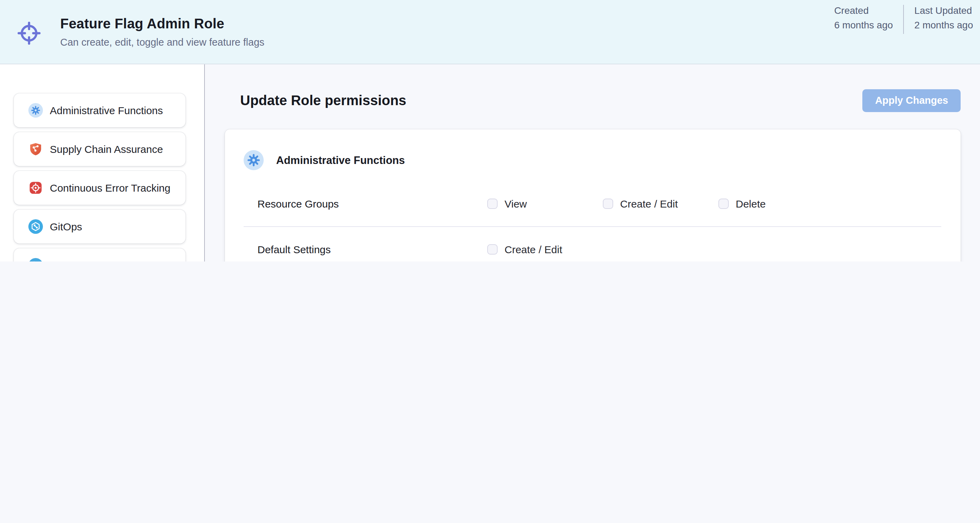 The image size is (980, 523). What do you see at coordinates (66, 227) in the screenshot?
I see `sidebar-item-label: GitOps` at bounding box center [66, 227].